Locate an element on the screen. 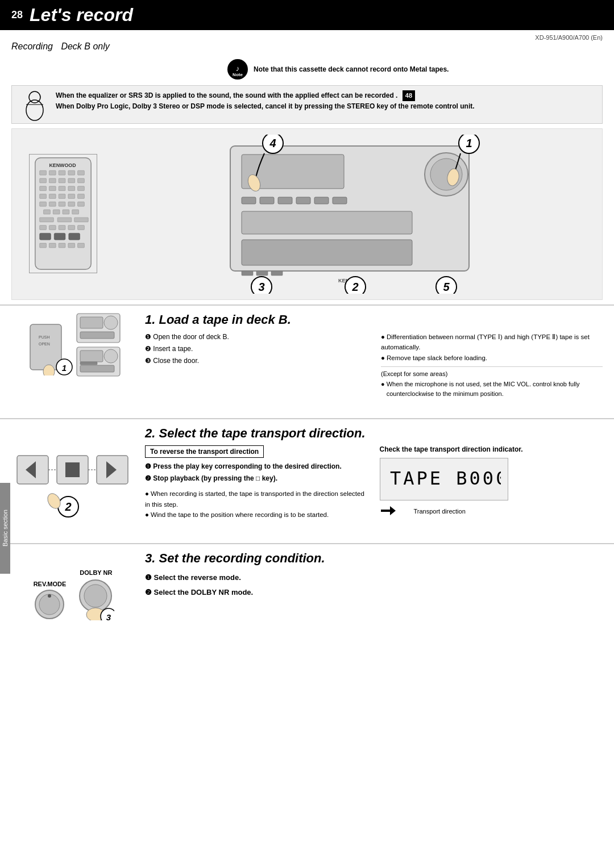 The height and width of the screenshot is (868, 614). step1-push-button: PUSH OPEN 1 is located at coordinates (50, 349).